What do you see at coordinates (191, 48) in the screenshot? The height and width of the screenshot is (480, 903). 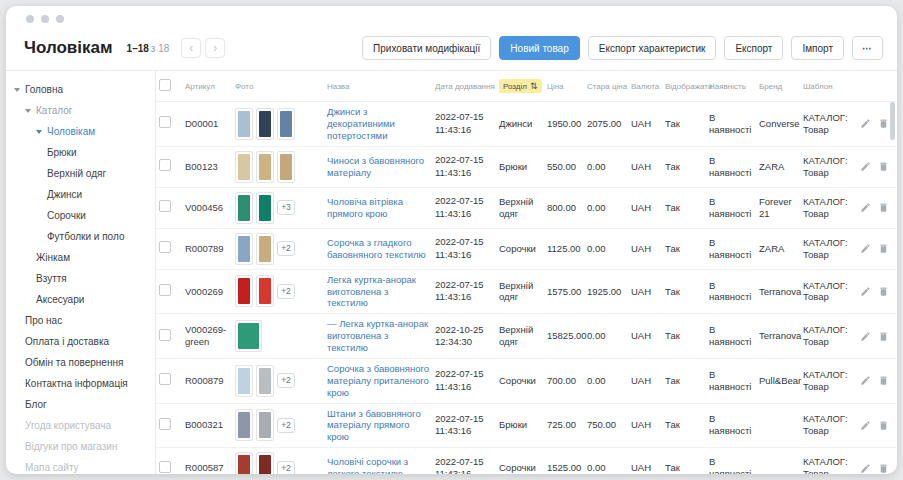 I see `prev-page-button: ‹` at bounding box center [191, 48].